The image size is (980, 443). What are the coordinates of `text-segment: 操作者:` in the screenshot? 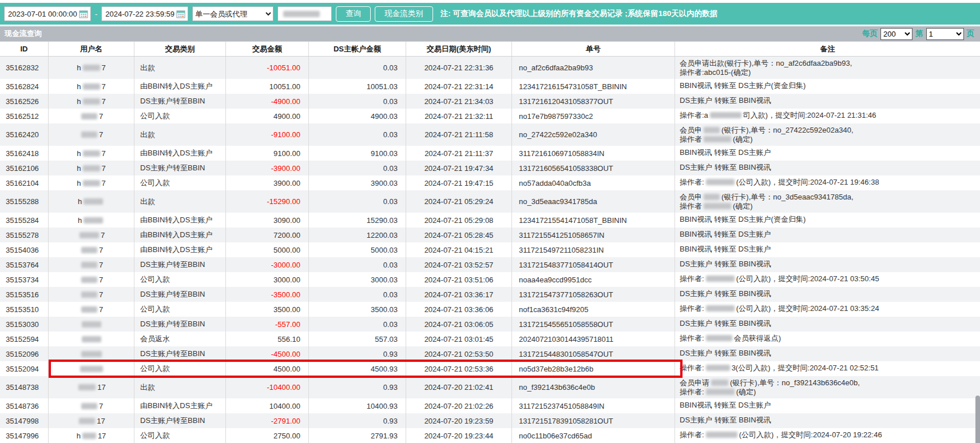 It's located at (692, 338).